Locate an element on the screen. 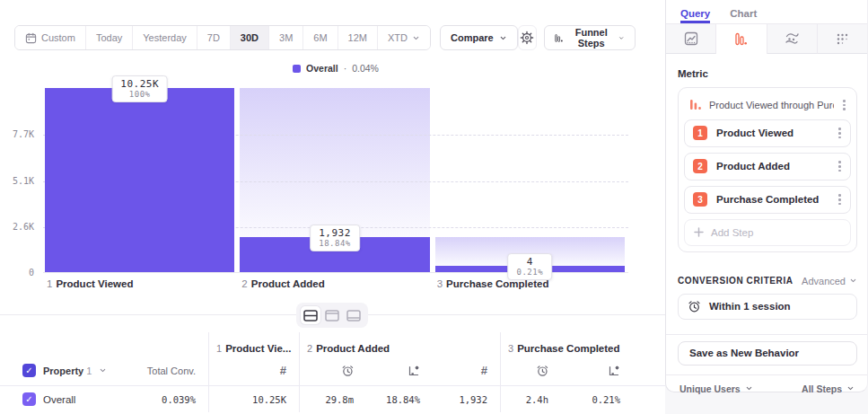 The height and width of the screenshot is (414, 868). steps-scope-label: All Steps is located at coordinates (822, 389).